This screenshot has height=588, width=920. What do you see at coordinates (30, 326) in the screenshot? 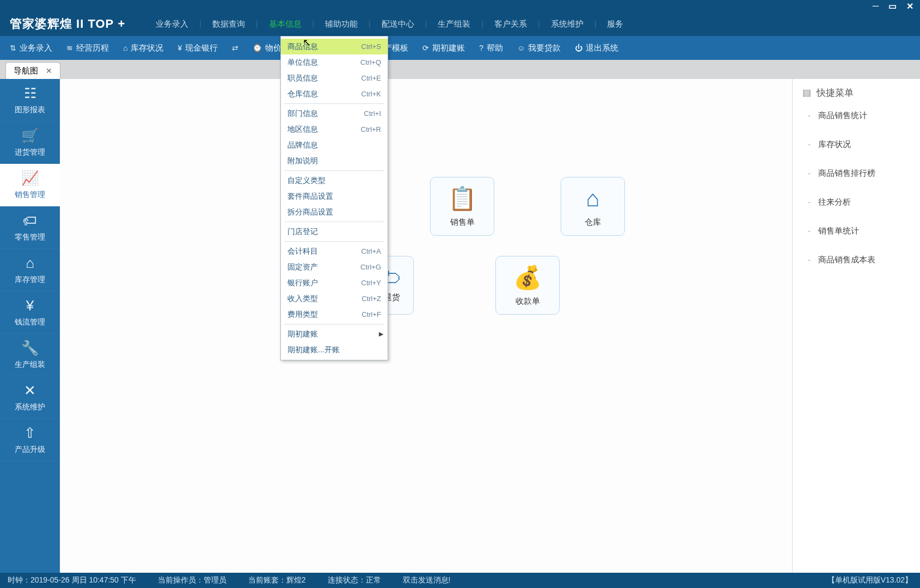
I see `left-sidebar: ☷图形报表🛒进货管理📈销售管理🏷零售管理⌂库存管理¥钱流管理🔧生产组装✕系统维护…` at bounding box center [30, 326].